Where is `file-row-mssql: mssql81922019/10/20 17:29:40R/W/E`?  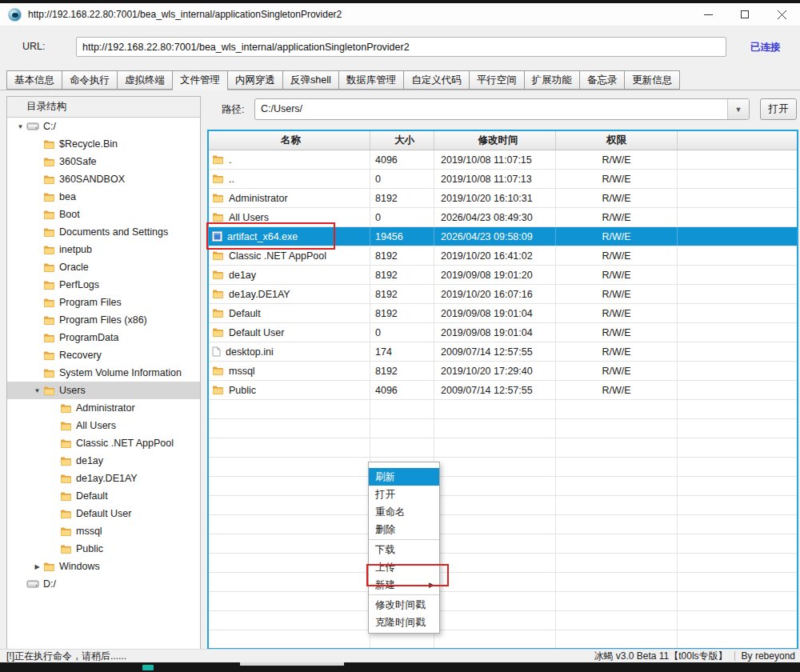 file-row-mssql: mssql81922019/10/20 17:29:40R/W/E is located at coordinates (502, 371).